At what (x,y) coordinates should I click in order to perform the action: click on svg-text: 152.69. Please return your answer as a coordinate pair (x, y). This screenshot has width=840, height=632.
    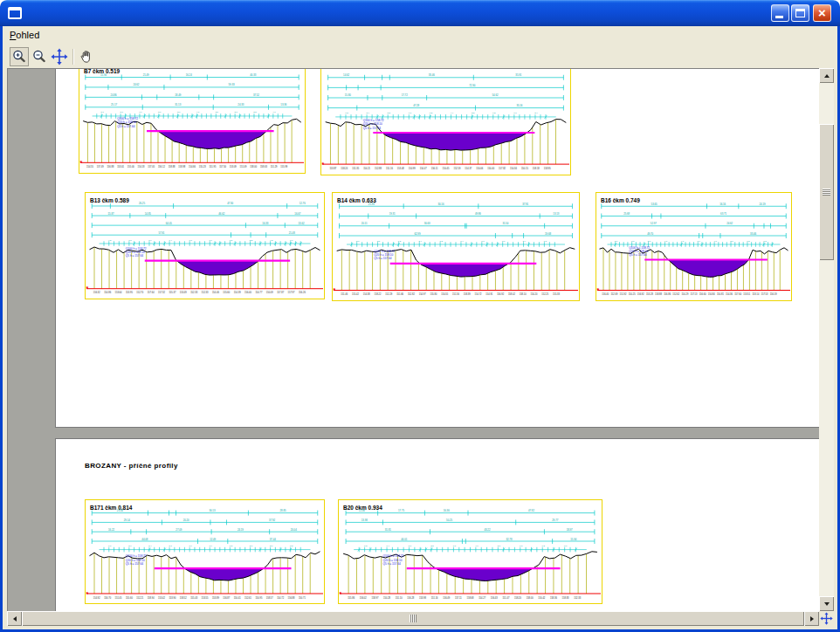
    Looking at the image, I should click on (614, 294).